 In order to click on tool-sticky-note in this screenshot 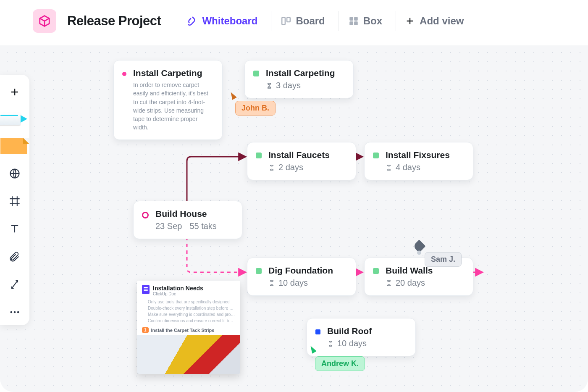, I will do `click(15, 146)`.